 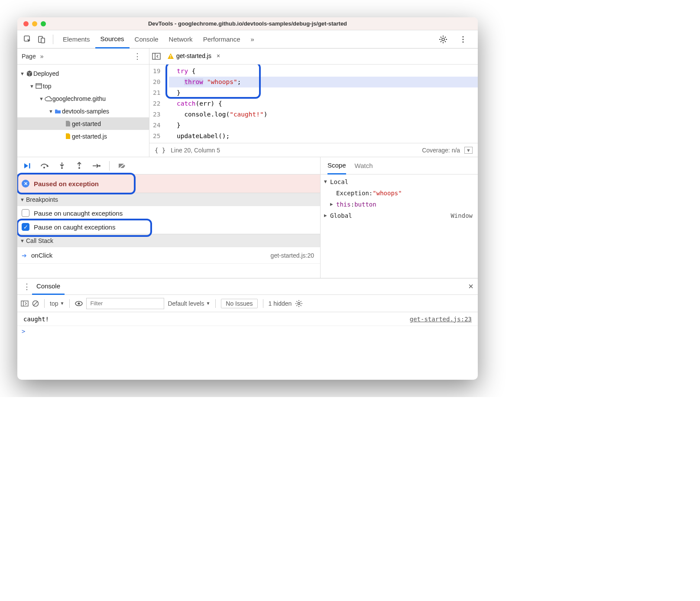 What do you see at coordinates (399, 166) in the screenshot?
I see `scope-tabs: Scope Watch` at bounding box center [399, 166].